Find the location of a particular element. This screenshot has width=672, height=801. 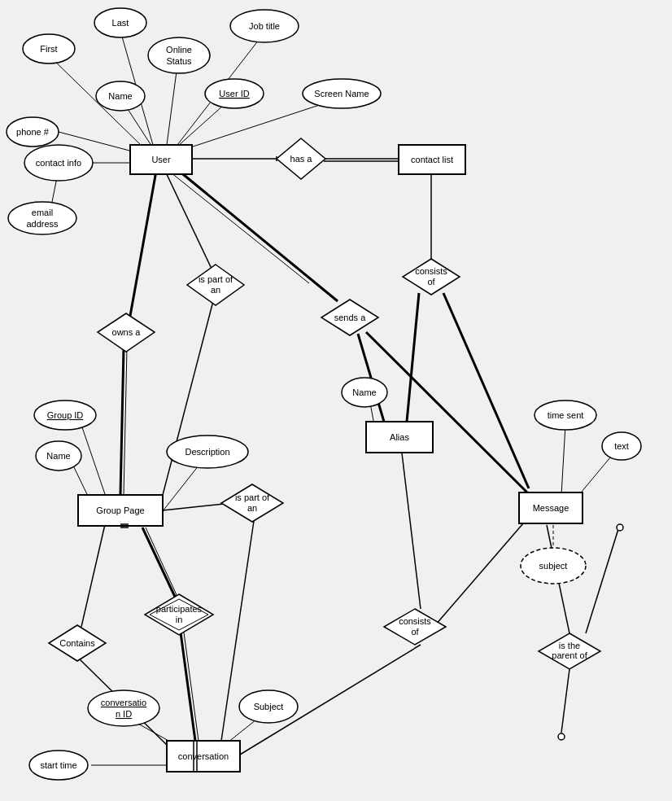

subject-dashed-label: subject is located at coordinates (553, 566).